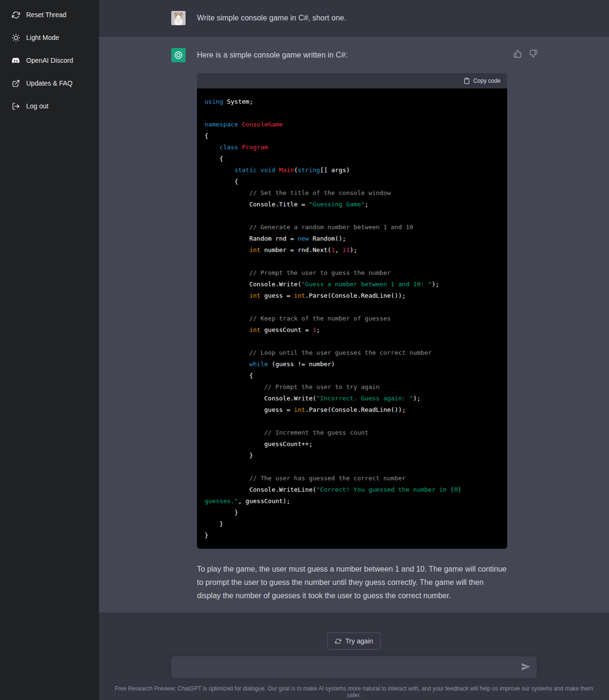 This screenshot has width=609, height=700. I want to click on sidebar-item-label: OpenAI Discord, so click(49, 60).